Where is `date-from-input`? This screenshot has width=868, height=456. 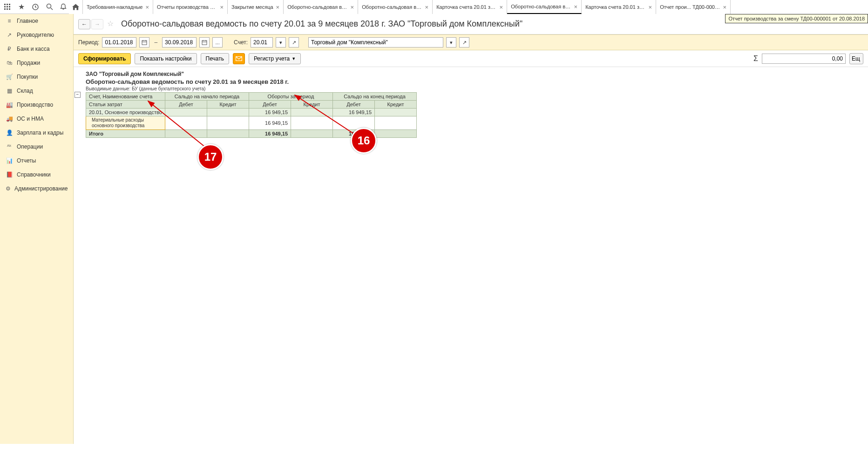
date-from-input is located at coordinates (119, 42).